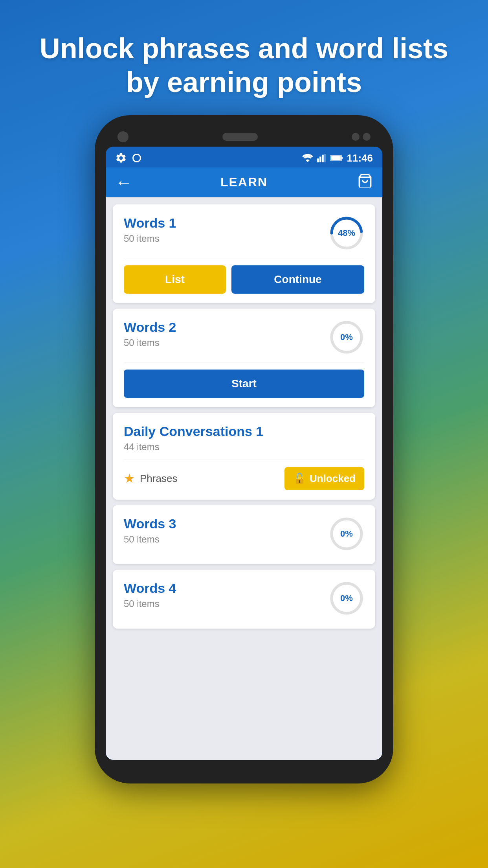 The height and width of the screenshot is (868, 488). Describe the element at coordinates (121, 158) in the screenshot. I see `gear-icon` at that location.